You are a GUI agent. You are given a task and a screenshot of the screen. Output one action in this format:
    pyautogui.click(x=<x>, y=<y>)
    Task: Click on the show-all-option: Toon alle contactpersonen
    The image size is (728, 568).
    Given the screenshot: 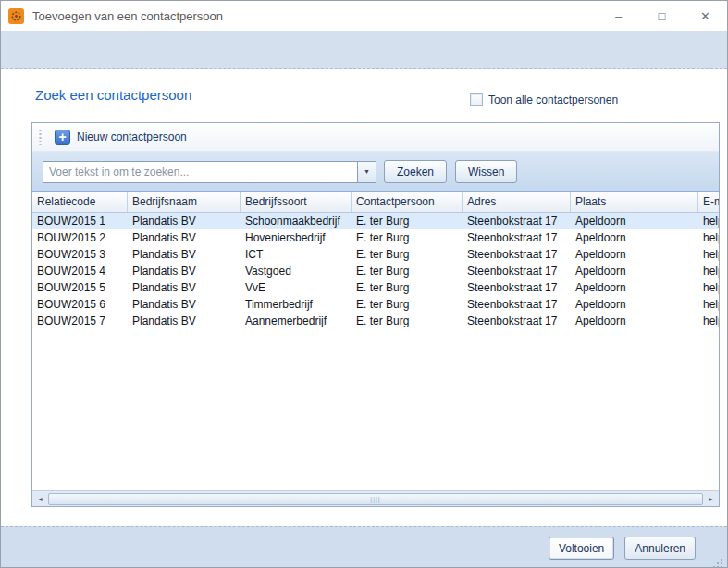 What is the action you would take?
    pyautogui.click(x=544, y=100)
    